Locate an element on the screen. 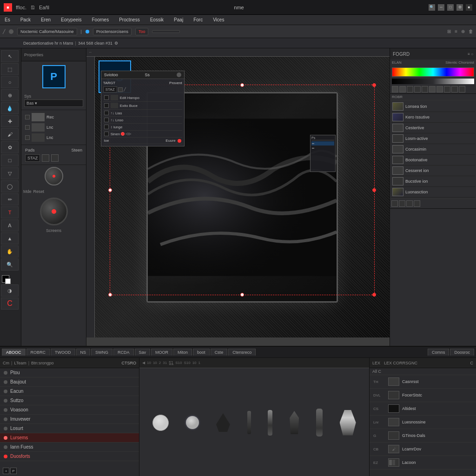  float-toggle is located at coordinates (120, 90).